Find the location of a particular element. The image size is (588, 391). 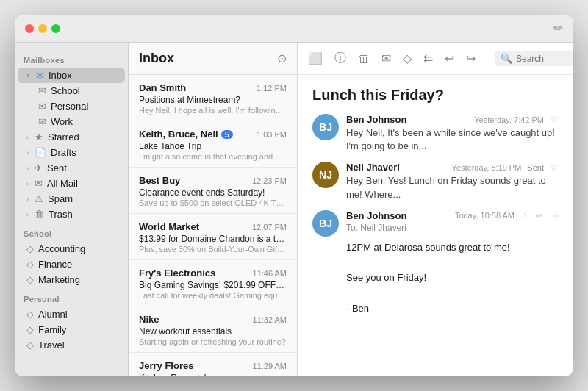

email-item-world-market: World Market 12:07 PM $13.99 for Domaine… is located at coordinates (213, 237).